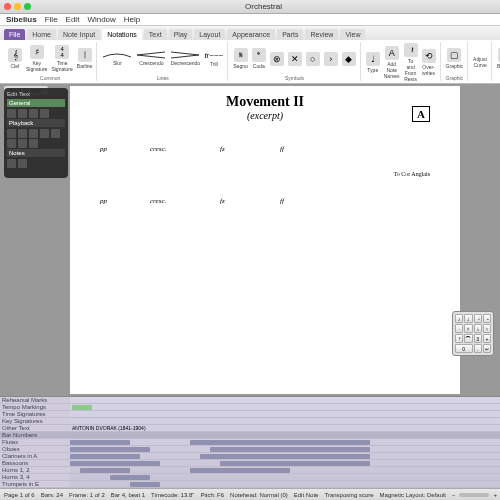  Describe the element at coordinates (101, 20) in the screenshot. I see `menu-window: Window` at that location.